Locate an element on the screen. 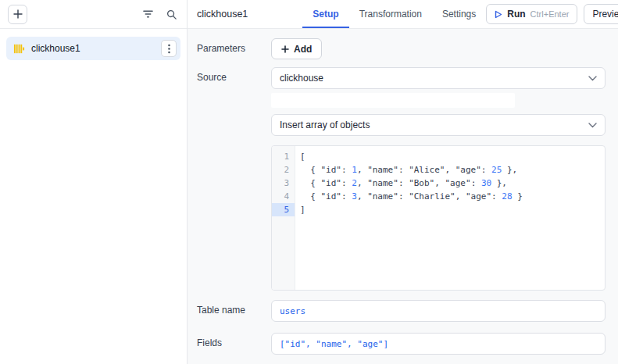 The height and width of the screenshot is (364, 618). tab-settings: Settings is located at coordinates (459, 14).